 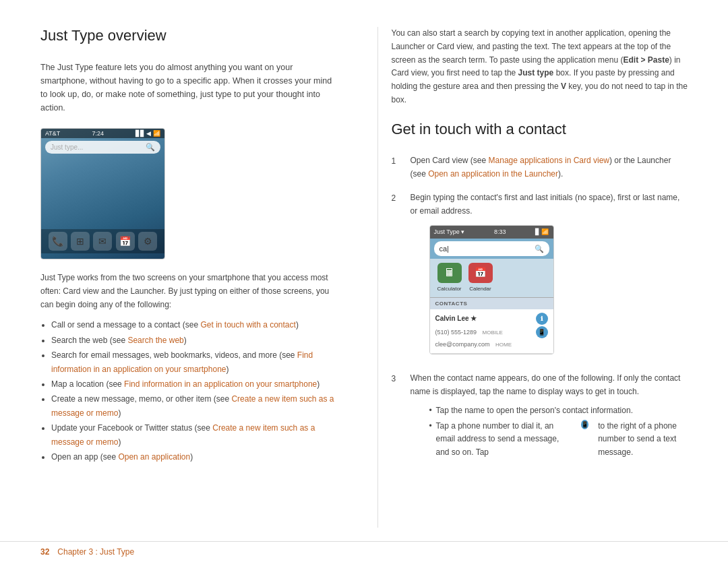 I want to click on step-1-text: Open Card view (see Manage applications …, so click(x=549, y=168).